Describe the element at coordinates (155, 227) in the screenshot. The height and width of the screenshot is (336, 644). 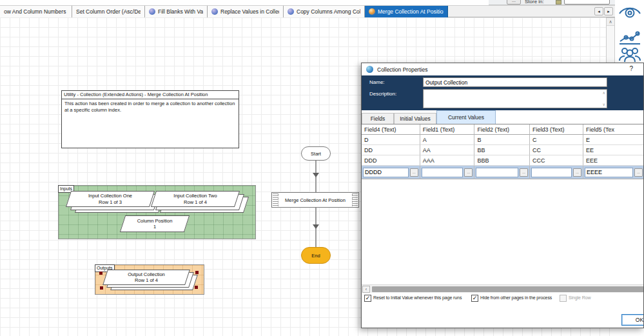
I see `data-item-subtitle: 1` at that location.